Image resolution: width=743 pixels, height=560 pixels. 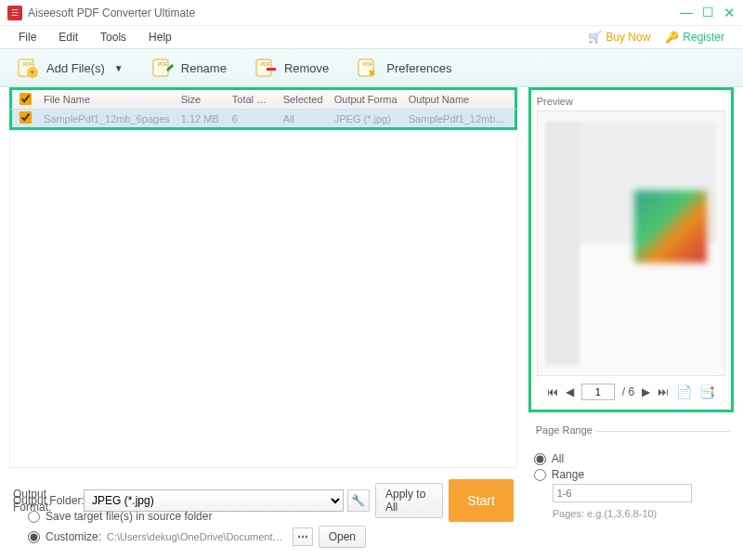 What do you see at coordinates (73, 537) in the screenshot?
I see `radio-customize-label: Customize:` at bounding box center [73, 537].